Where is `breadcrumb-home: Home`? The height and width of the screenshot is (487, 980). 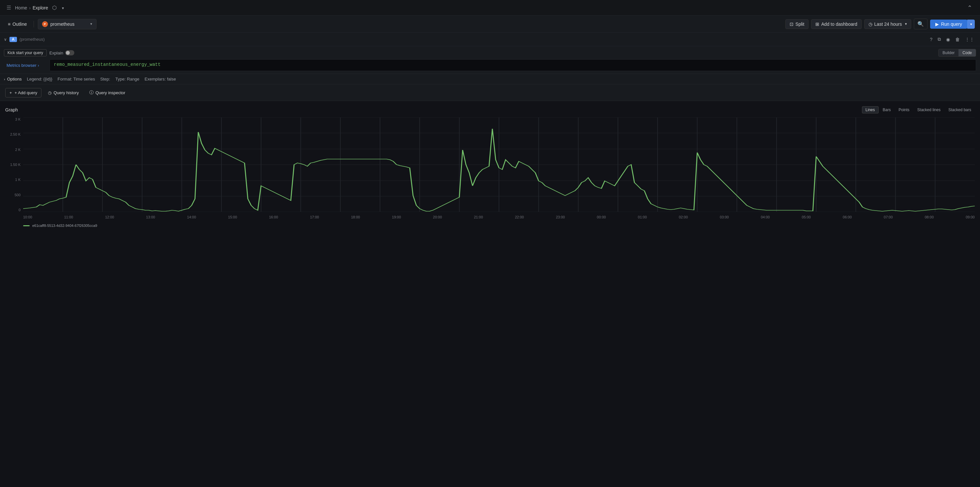 breadcrumb-home: Home is located at coordinates (21, 8).